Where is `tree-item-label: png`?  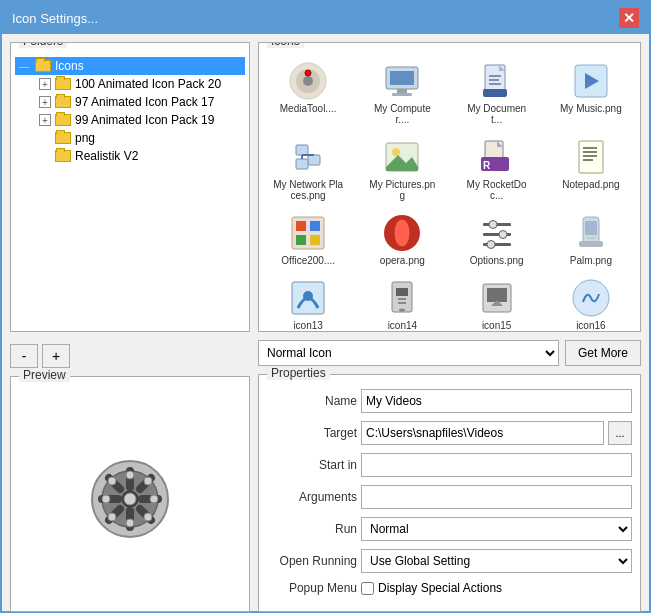 tree-item-label: png is located at coordinates (85, 138).